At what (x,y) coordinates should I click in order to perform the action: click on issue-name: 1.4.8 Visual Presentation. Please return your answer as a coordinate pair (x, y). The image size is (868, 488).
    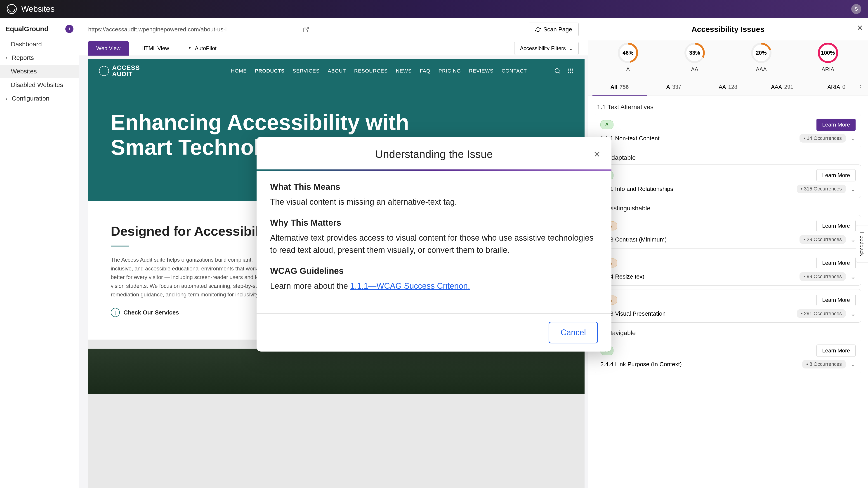
    Looking at the image, I should click on (696, 314).